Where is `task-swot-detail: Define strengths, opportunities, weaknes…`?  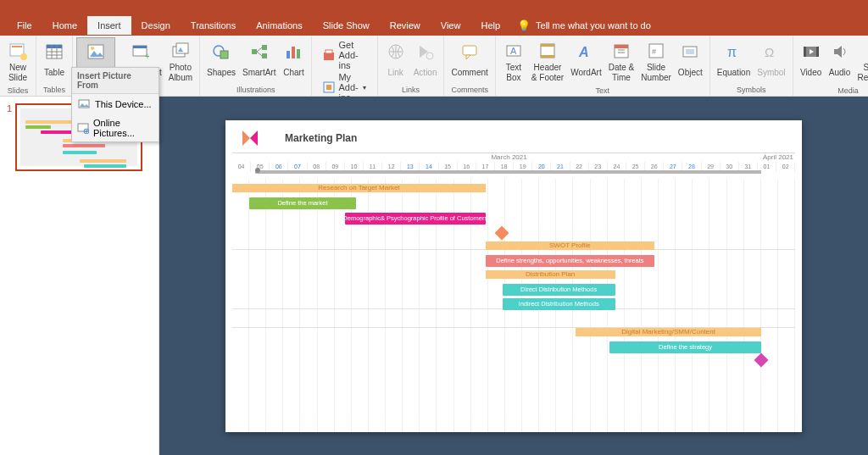 task-swot-detail: Define strengths, opportunities, weaknes… is located at coordinates (570, 261).